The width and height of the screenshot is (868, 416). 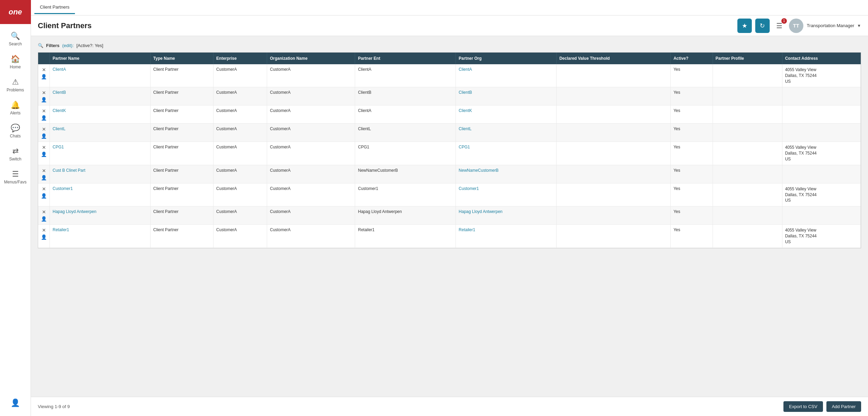 What do you see at coordinates (74, 212) in the screenshot?
I see `partner-name-link: Hapag Lloyd Antwerpen` at bounding box center [74, 212].